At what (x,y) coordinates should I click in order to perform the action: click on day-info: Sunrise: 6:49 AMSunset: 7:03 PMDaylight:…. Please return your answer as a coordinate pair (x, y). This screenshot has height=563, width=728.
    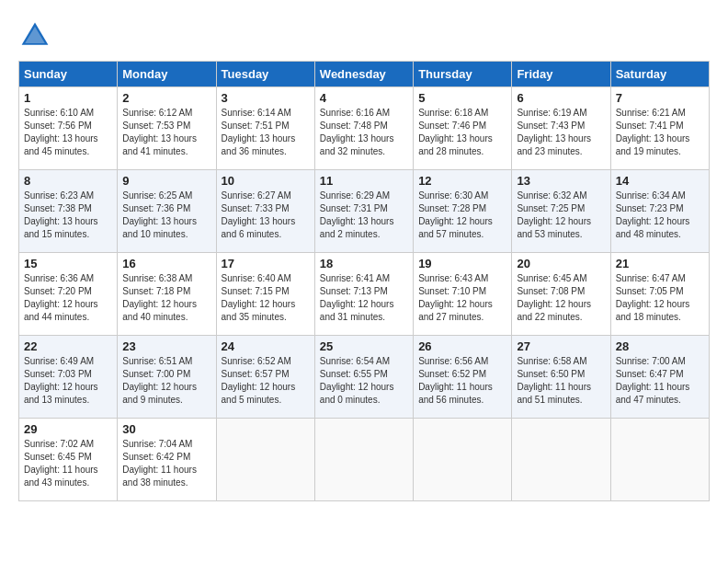
    Looking at the image, I should click on (68, 381).